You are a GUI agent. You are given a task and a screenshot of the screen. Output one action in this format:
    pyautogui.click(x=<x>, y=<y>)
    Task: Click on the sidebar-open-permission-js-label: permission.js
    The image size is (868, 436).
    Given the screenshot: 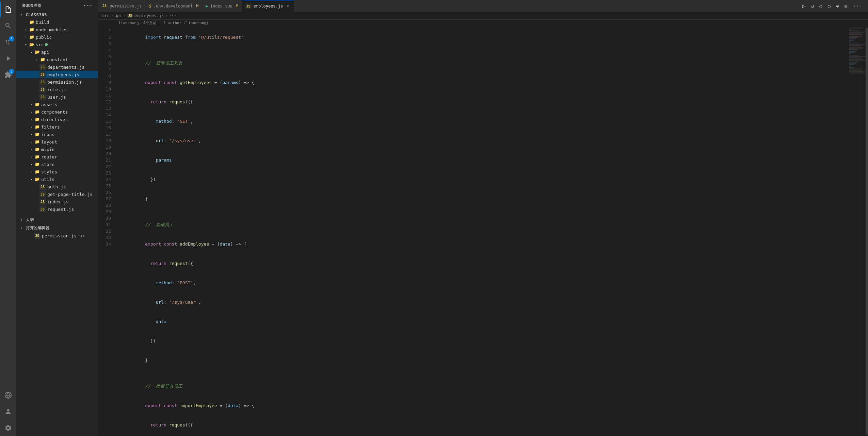 What is the action you would take?
    pyautogui.click(x=59, y=236)
    